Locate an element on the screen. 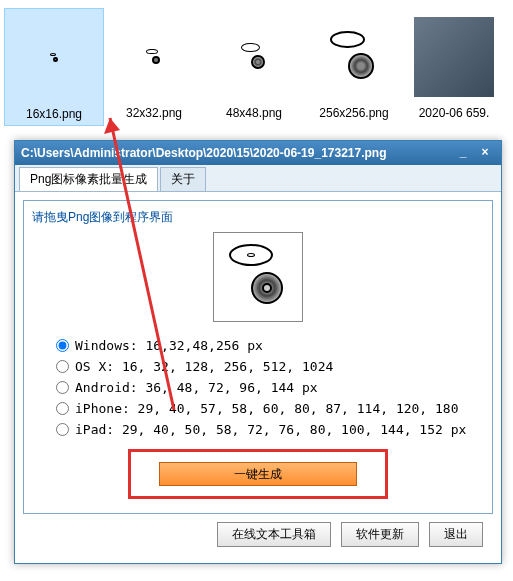 This screenshot has width=513, height=581. file-name-label: 16x16.png is located at coordinates (54, 114).